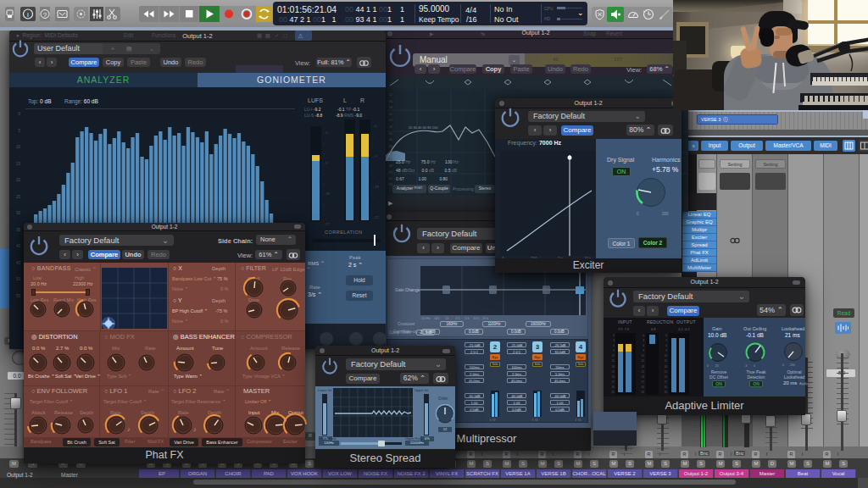 The width and height of the screenshot is (868, 488). What do you see at coordinates (28, 15) in the screenshot?
I see `svg-text: i` at bounding box center [28, 15].